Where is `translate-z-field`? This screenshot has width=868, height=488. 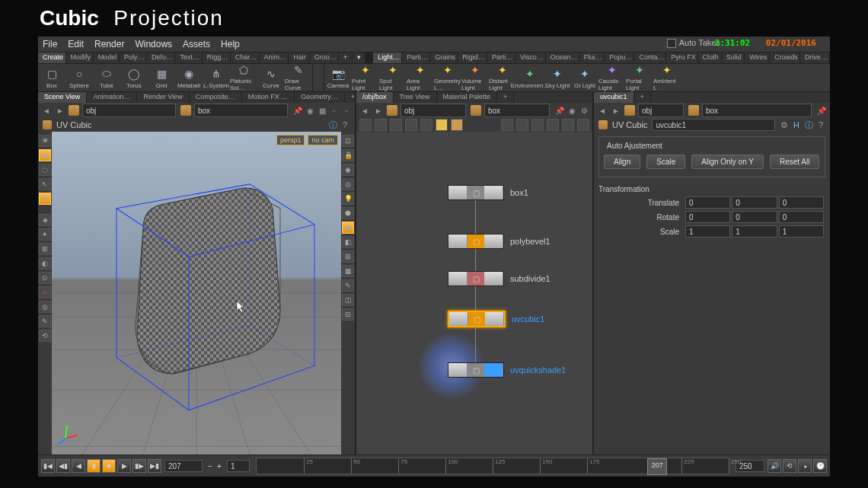
translate-z-field is located at coordinates (801, 203).